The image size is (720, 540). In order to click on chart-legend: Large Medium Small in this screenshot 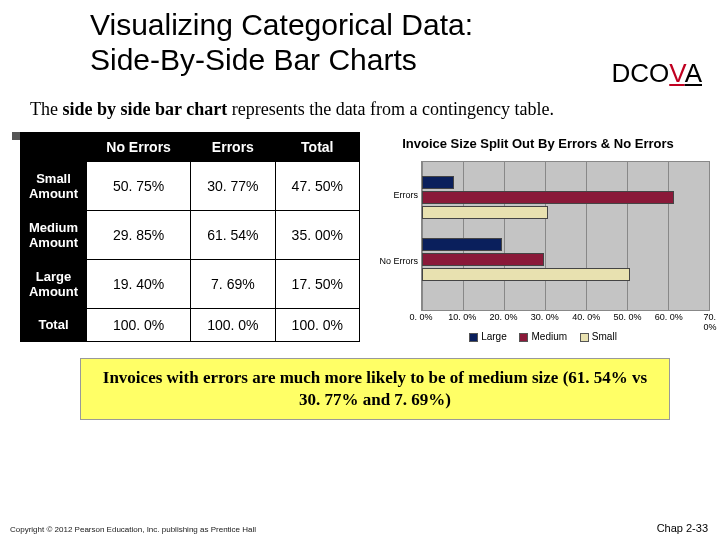, I will do `click(538, 336)`.